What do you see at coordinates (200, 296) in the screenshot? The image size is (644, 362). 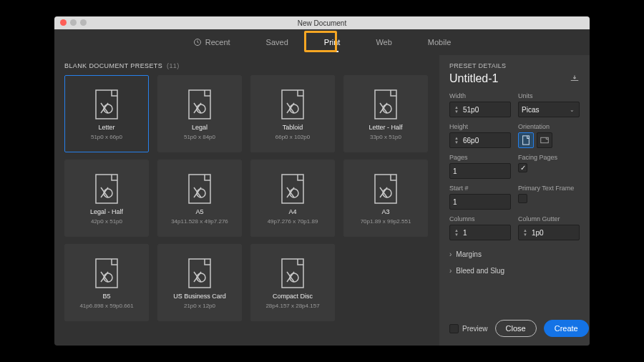 I see `preset-name: US Business Card` at bounding box center [200, 296].